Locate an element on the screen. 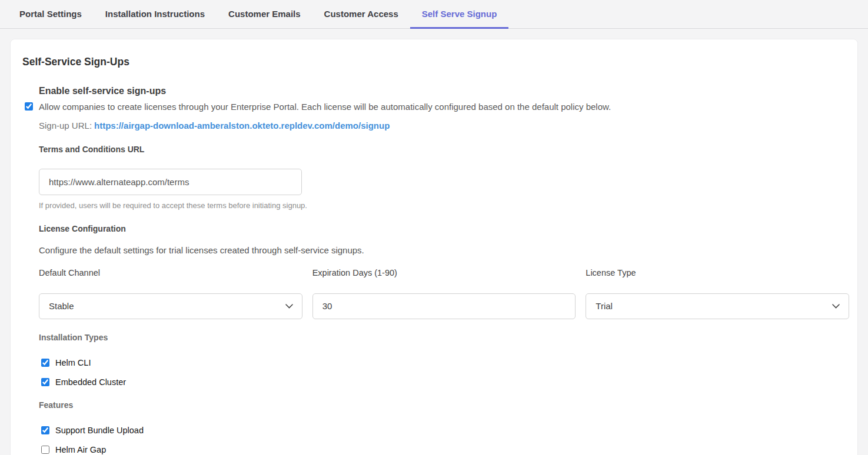 The height and width of the screenshot is (455, 868). embedded-cluster-label: Embedded Cluster is located at coordinates (91, 382).